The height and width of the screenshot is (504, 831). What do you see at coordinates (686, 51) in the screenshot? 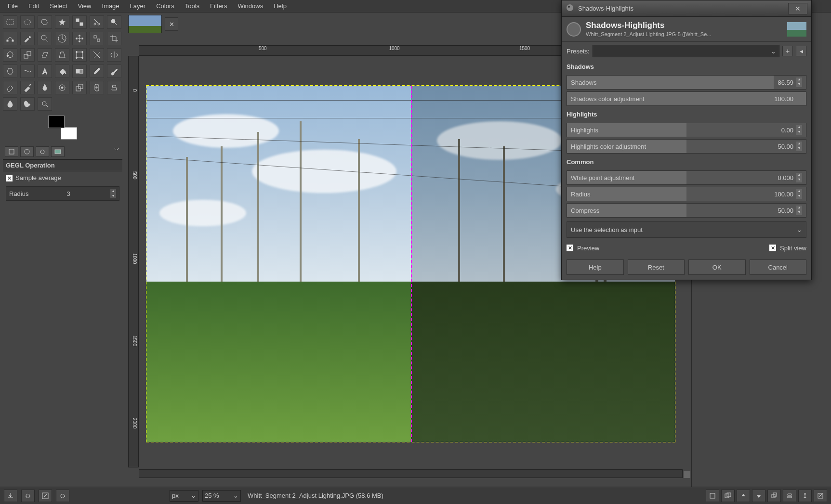
I see `presets-dropdown: ⌄` at bounding box center [686, 51].